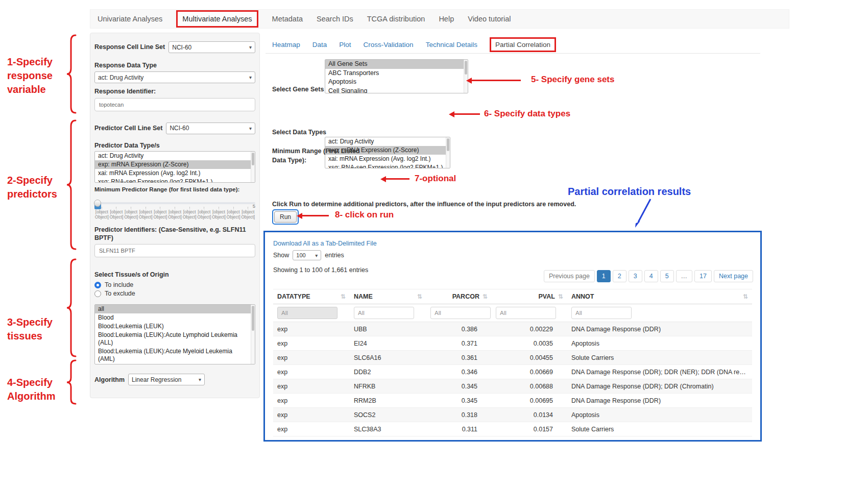  What do you see at coordinates (703, 276) in the screenshot?
I see `page-number-button: 17` at bounding box center [703, 276].